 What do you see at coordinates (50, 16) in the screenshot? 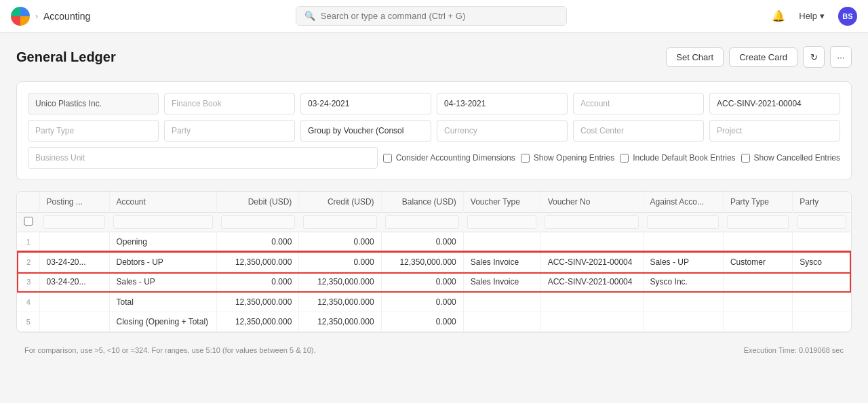
I see `navbar-left: › Accounting` at bounding box center [50, 16].